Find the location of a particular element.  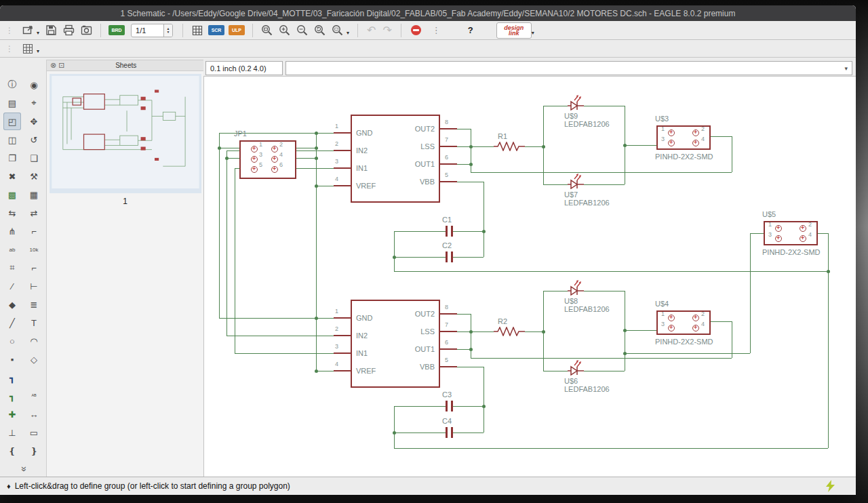

zoom-in-button is located at coordinates (285, 31).